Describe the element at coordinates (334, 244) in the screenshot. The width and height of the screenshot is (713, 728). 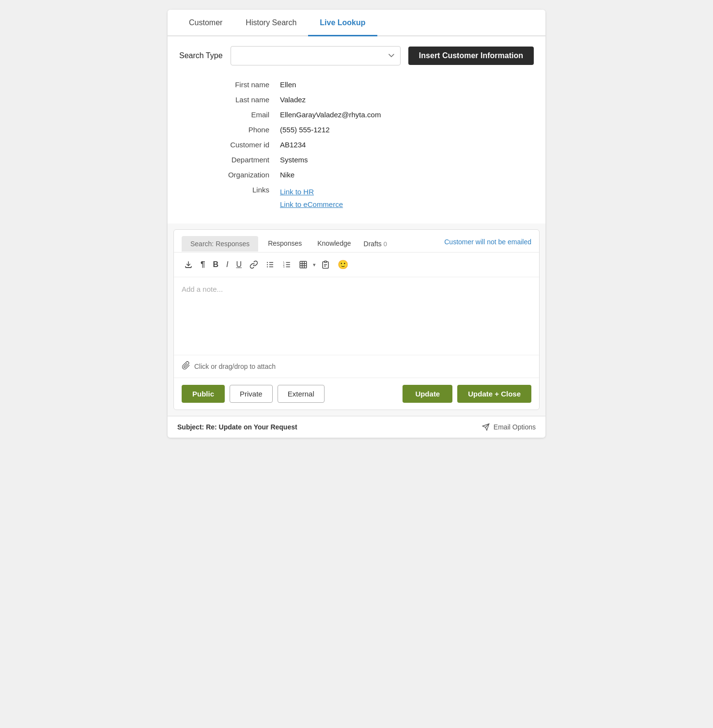
I see `tab-knowledge: Knowledge` at that location.